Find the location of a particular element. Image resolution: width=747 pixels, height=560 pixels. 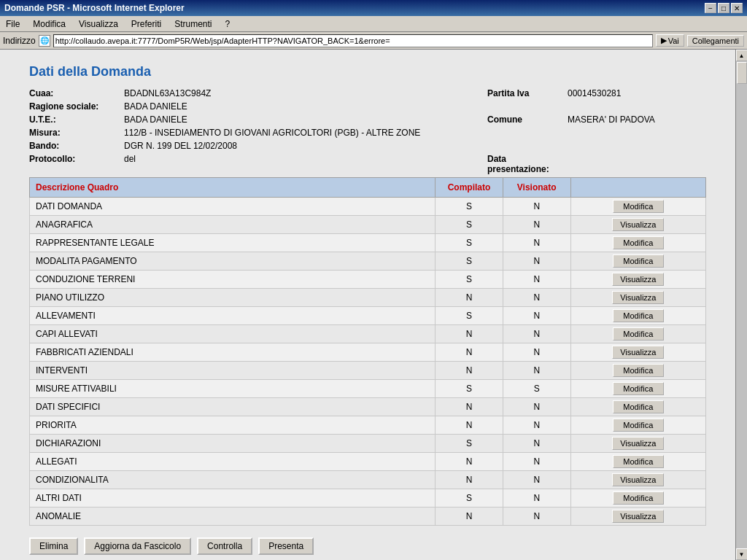

address-bar: Indirizzo 🌐 ▶ Vai Collegamenti is located at coordinates (374, 41).